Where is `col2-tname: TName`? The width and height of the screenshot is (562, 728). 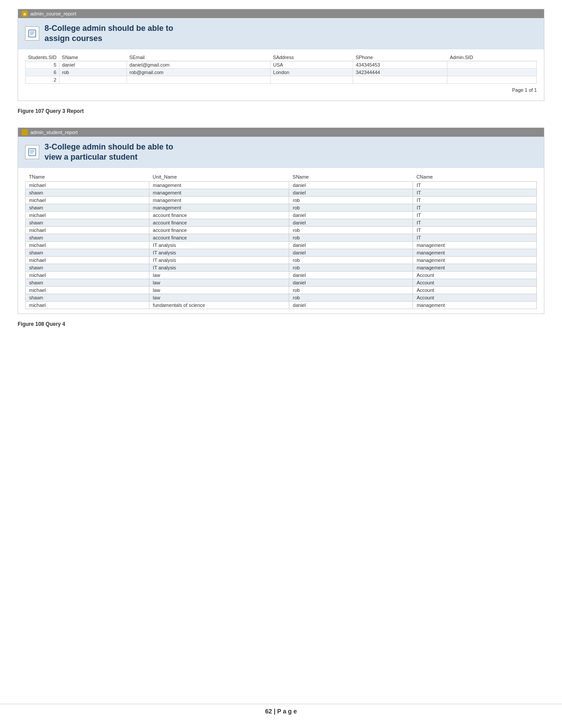
col2-tname: TName is located at coordinates (87, 177).